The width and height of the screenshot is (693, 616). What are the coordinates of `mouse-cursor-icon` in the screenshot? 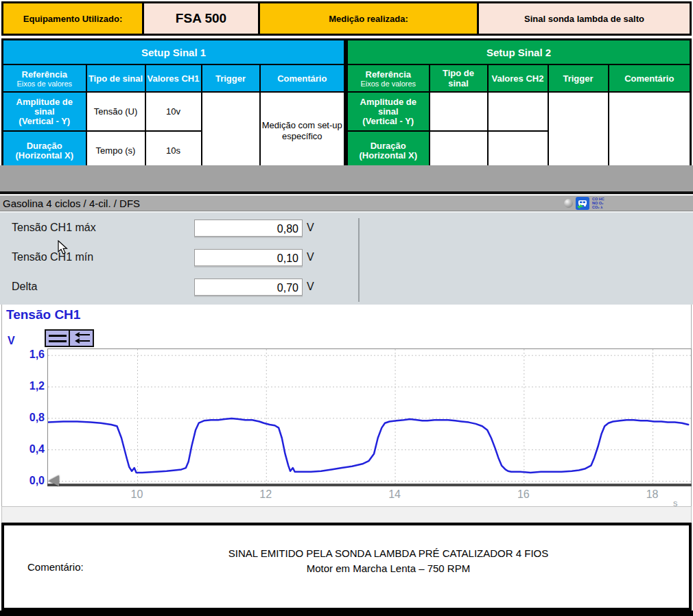 It's located at (63, 248).